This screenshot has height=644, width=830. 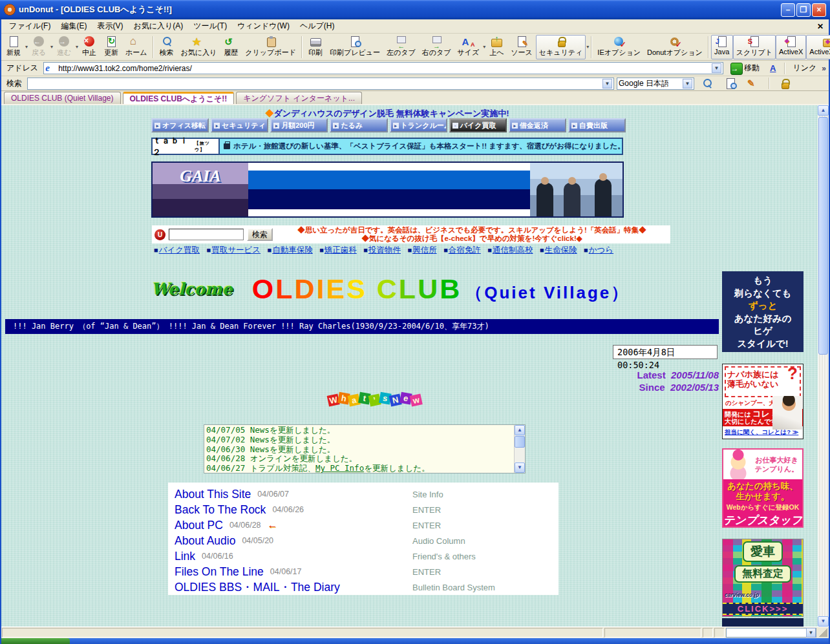 I want to click on ad-button-office: ▸オフィス移転, so click(x=180, y=125).